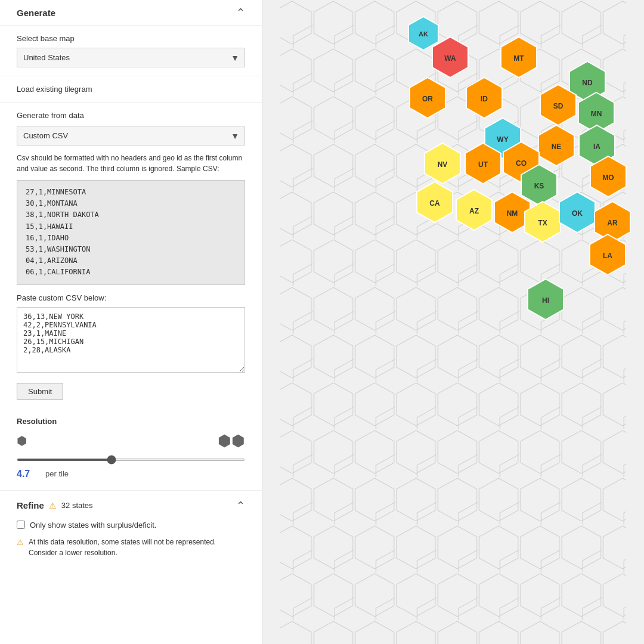 Image resolution: width=644 pixels, height=644 pixels. Describe the element at coordinates (29, 474) in the screenshot. I see `resolution-value: 4.7` at that location.